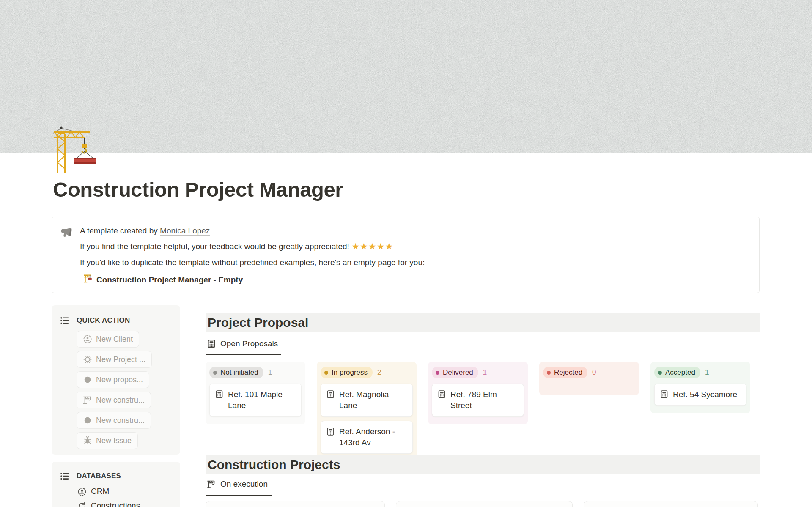  I want to click on quick-action-title: QUICK ACTION, so click(103, 321).